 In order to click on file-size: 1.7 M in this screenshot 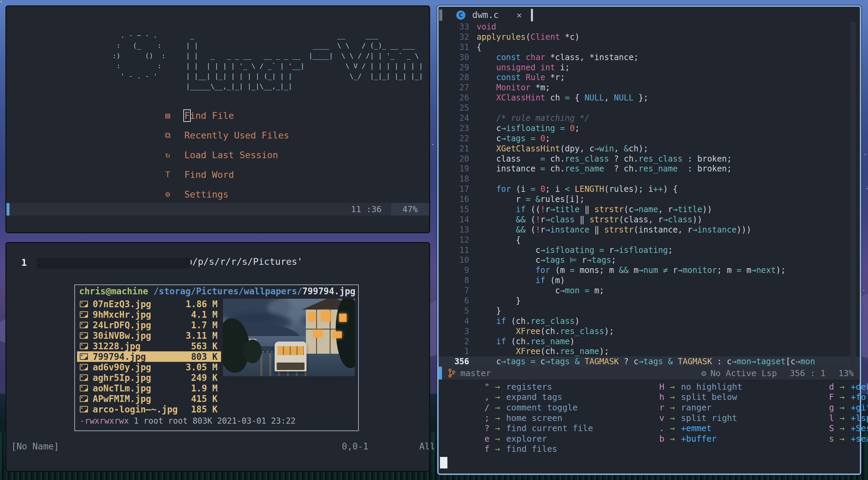, I will do `click(206, 325)`.